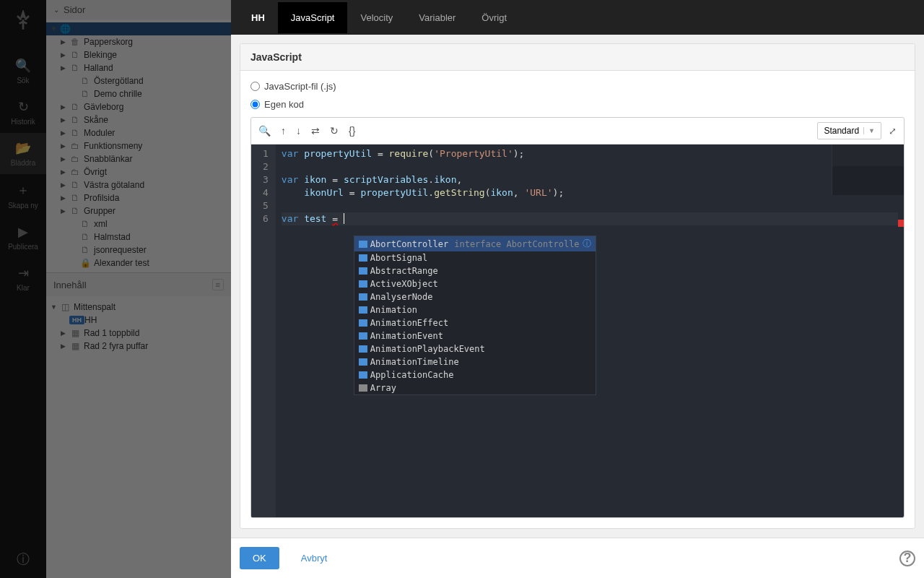 The width and height of the screenshot is (924, 578). I want to click on tree-item: 🗋Demo chrille, so click(139, 94).